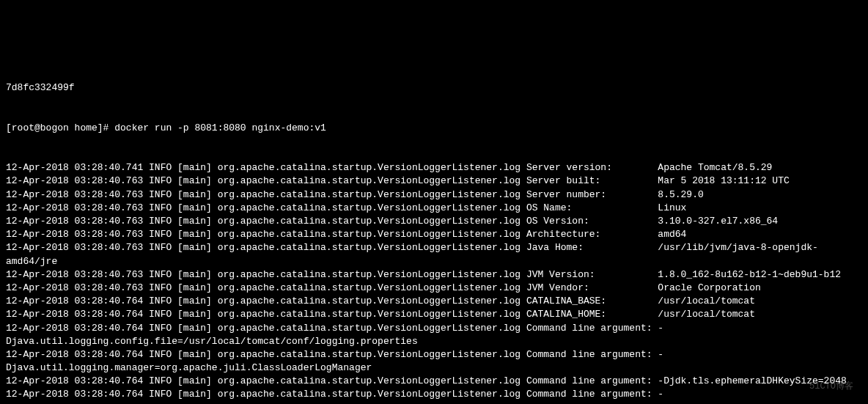 This screenshot has height=404, width=868. I want to click on hash-line: 7d8fc332499f, so click(434, 88).